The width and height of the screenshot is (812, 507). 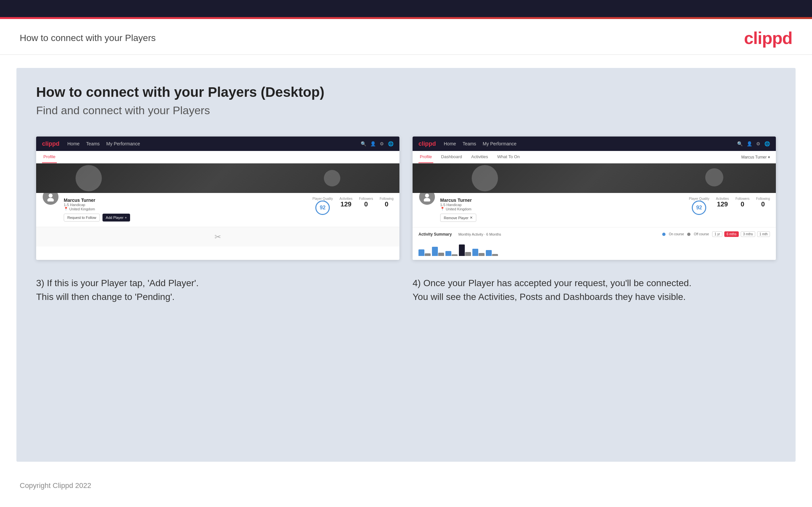 I want to click on descriptions-row: 3) If this is your Player tap, 'Add Play…, so click(x=406, y=290).